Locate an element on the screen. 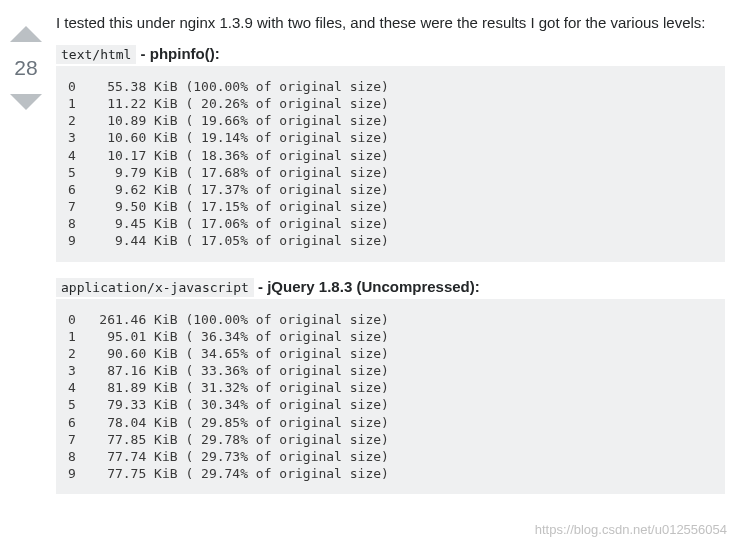 This screenshot has width=737, height=543. section1-header: text/html - phpinfo(): is located at coordinates (390, 54).